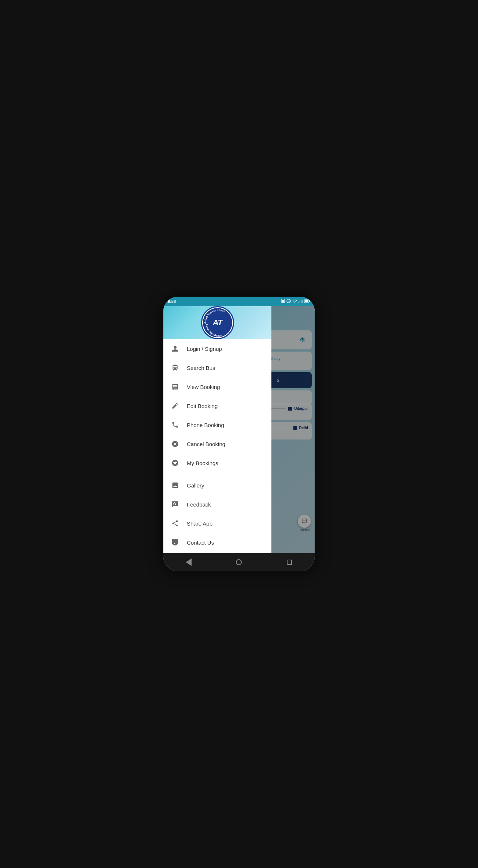  Describe the element at coordinates (218, 425) in the screenshot. I see `menu-item-phone-booking: Phone Booking` at that location.